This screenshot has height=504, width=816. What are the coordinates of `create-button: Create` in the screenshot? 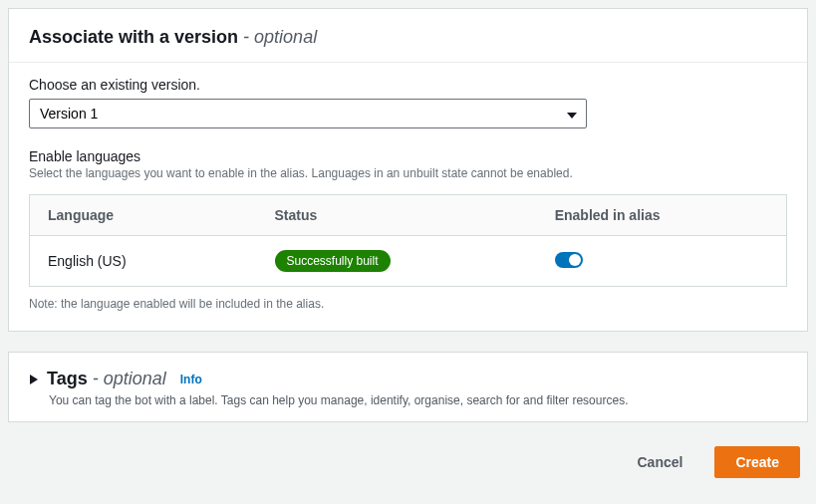 It's located at (757, 462).